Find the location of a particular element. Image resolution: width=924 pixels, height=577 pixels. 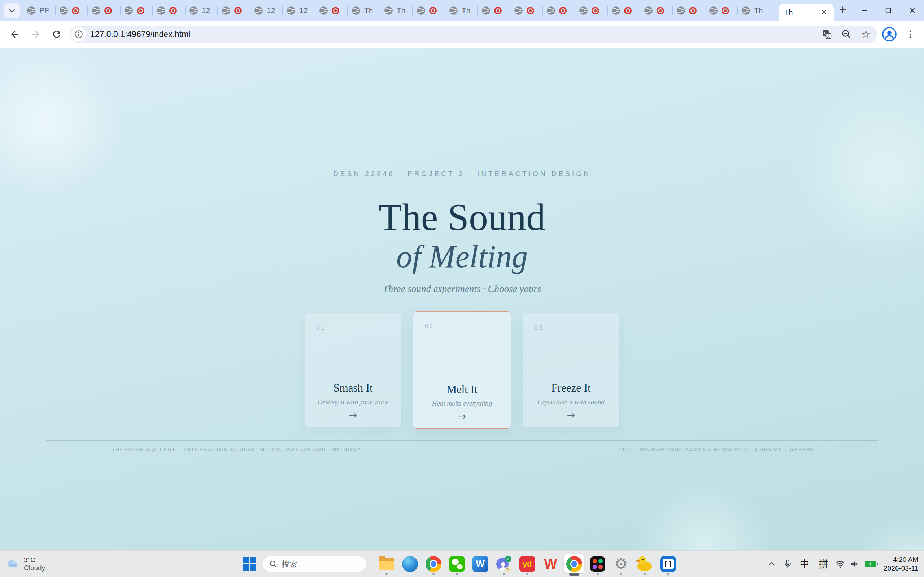

chevron-down-icon is located at coordinates (12, 11).